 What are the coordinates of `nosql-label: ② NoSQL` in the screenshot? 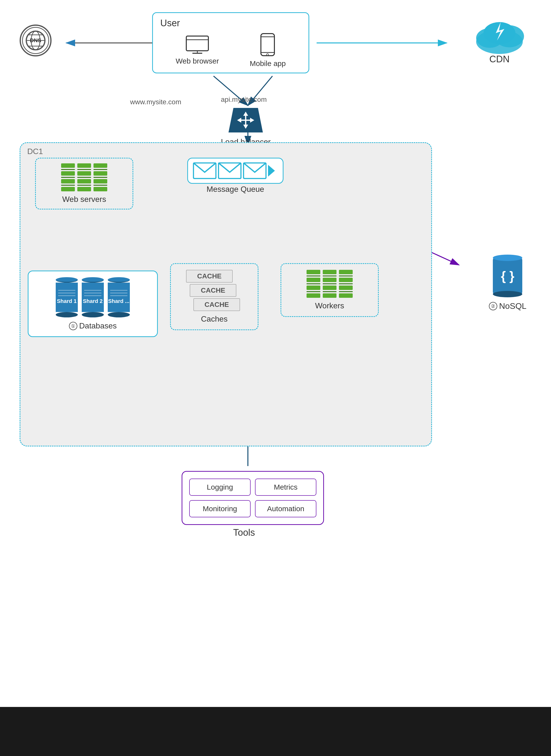 It's located at (508, 306).